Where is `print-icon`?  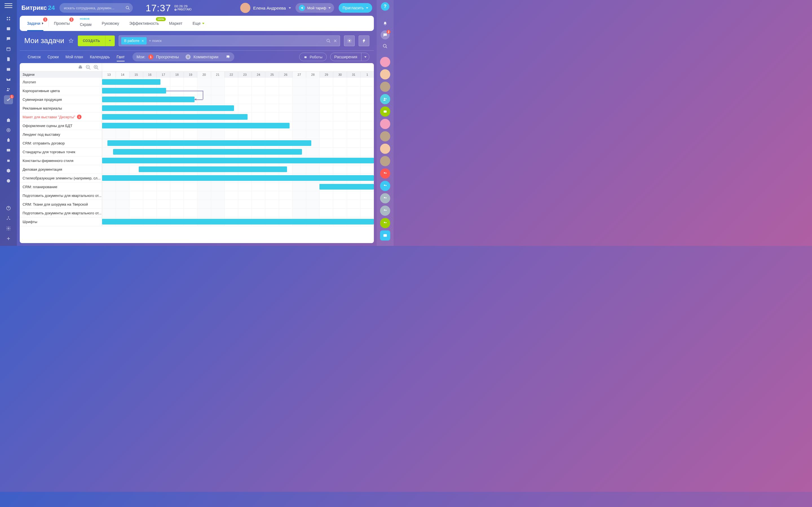 print-icon is located at coordinates (81, 67).